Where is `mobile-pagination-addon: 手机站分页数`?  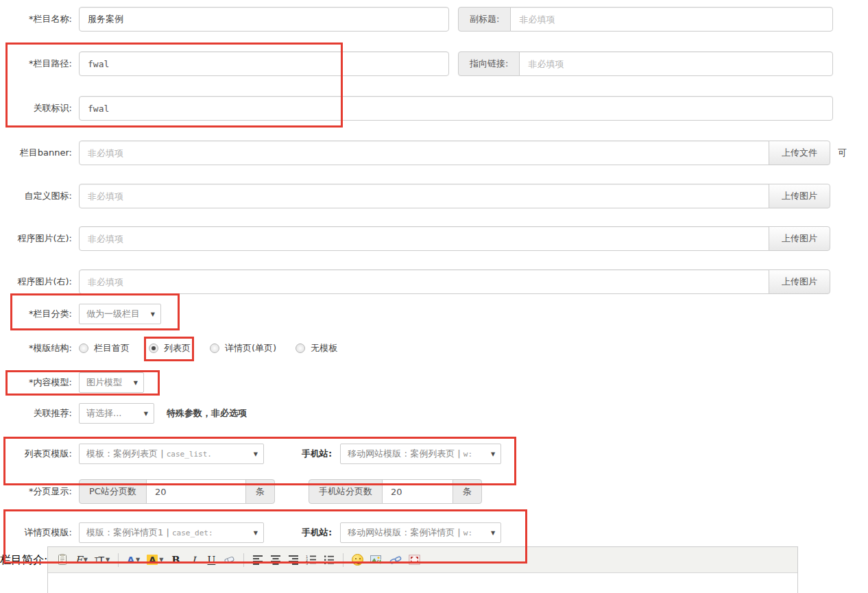 mobile-pagination-addon: 手机站分页数 is located at coordinates (346, 492).